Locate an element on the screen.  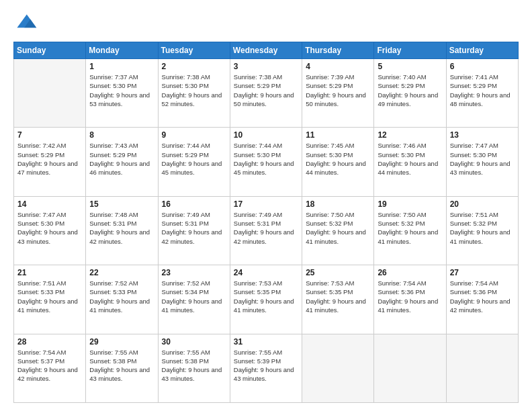
day-number: 8 is located at coordinates (122, 135).